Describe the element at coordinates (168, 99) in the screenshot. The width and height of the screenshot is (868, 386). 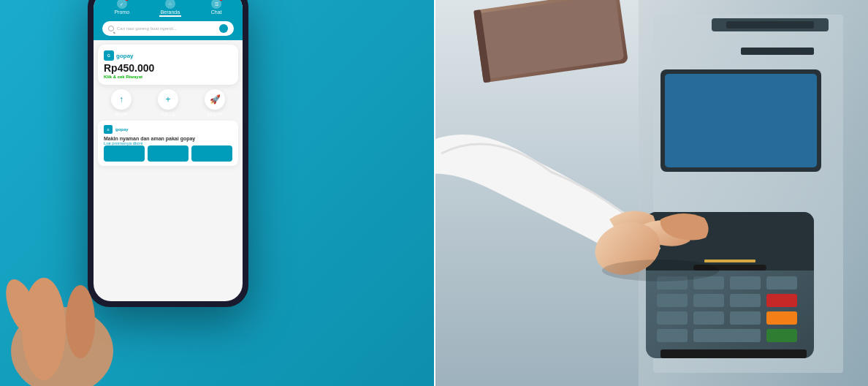
I see `topup-icon: +` at that location.